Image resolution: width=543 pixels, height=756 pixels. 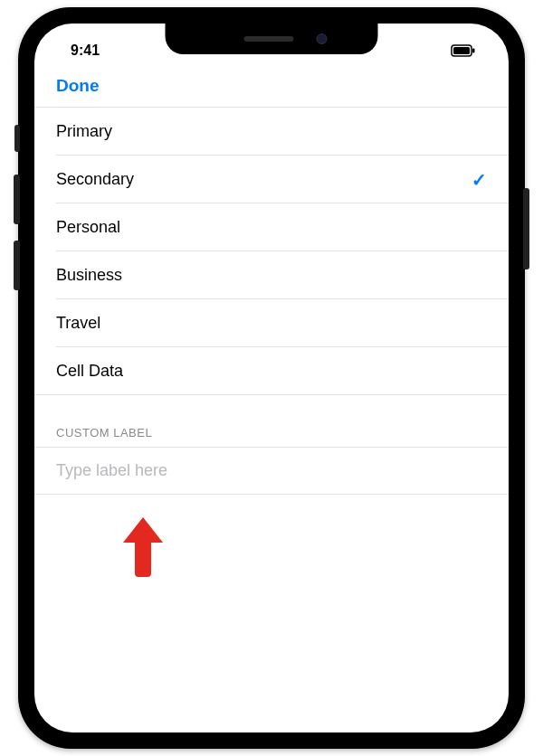 What do you see at coordinates (272, 324) in the screenshot?
I see `label-row: Travel` at bounding box center [272, 324].